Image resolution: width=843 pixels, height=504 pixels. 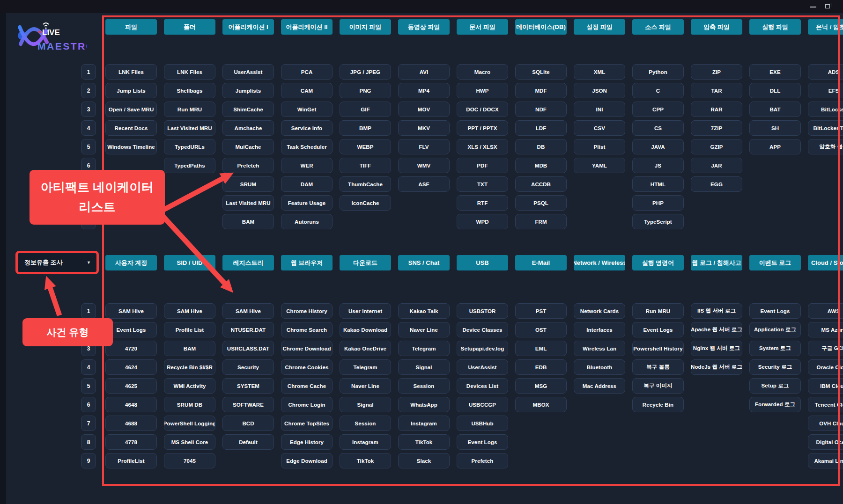 I want to click on artifact-button: ACCDB, so click(x=541, y=184).